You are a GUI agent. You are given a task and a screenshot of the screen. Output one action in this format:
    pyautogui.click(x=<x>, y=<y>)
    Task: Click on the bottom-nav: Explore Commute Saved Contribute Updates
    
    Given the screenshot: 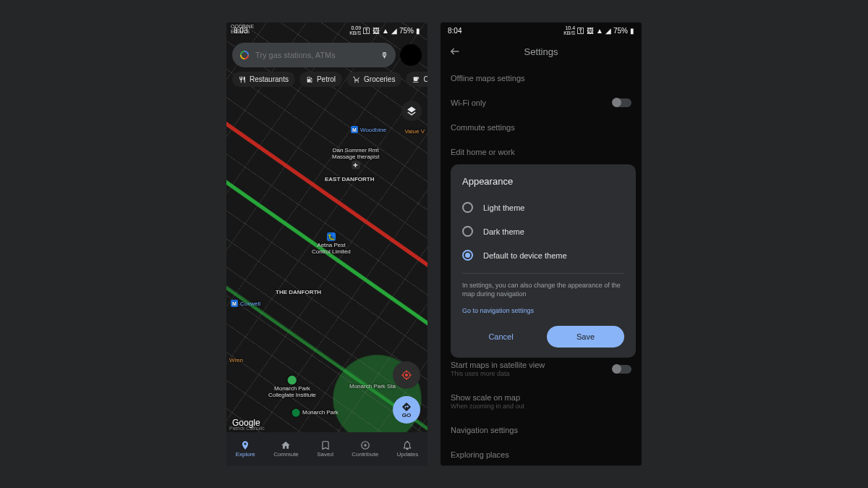 What is the action you would take?
    pyautogui.click(x=327, y=449)
    